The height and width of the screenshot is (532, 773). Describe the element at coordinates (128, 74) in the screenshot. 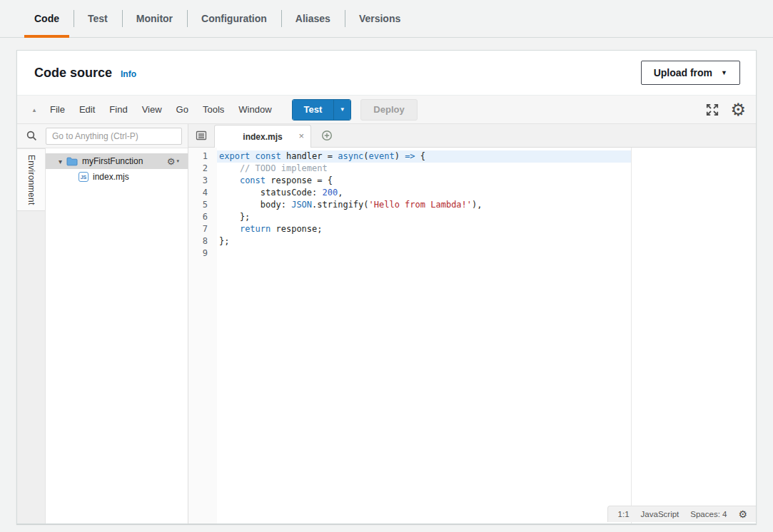

I see `info-link: Info` at that location.